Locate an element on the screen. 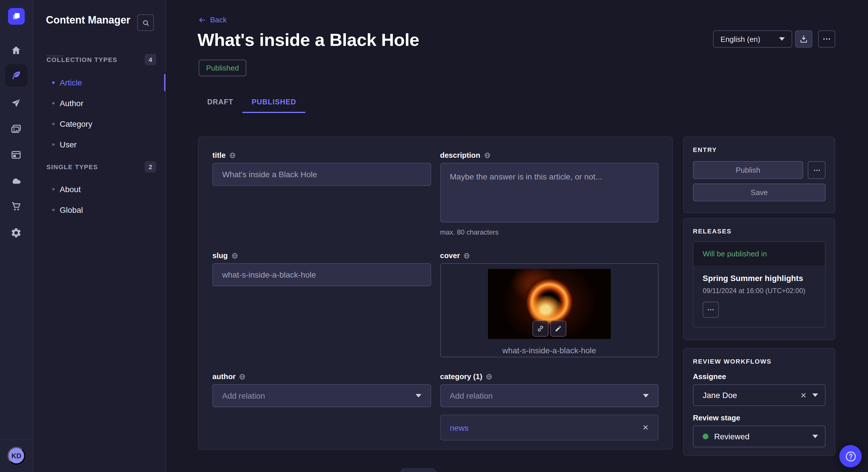 The width and height of the screenshot is (868, 472). author-relation-select: Add relation is located at coordinates (321, 396).